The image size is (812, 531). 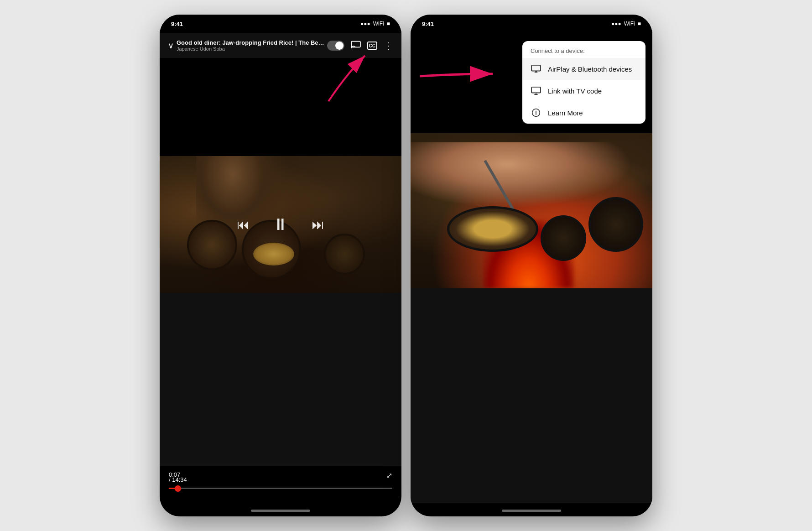 I want to click on left-title-area: ∨ Good old diner: Jaw-dropping Fried Ric…, so click(x=247, y=46).